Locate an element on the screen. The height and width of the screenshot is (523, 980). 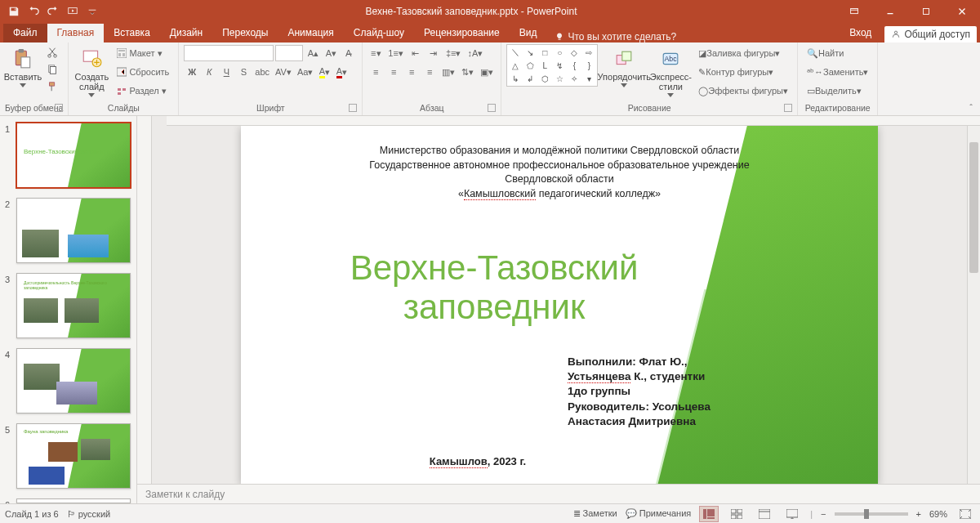
tab-view: Вид is located at coordinates (528, 33).